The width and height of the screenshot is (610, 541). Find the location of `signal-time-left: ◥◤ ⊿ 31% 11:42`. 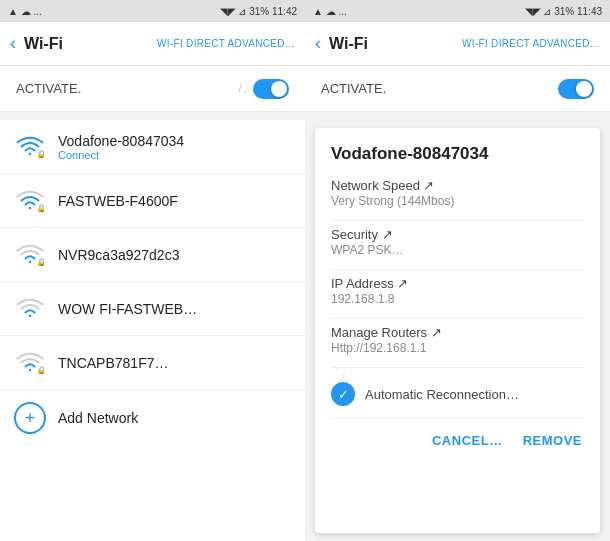

signal-time-left: ◥◤ ⊿ 31% 11:42 is located at coordinates (258, 12).